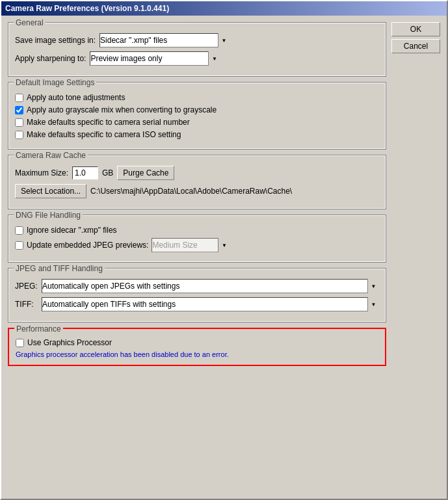 The image size is (448, 500). What do you see at coordinates (146, 173) in the screenshot?
I see `purge-cache-button: Purge Cache` at bounding box center [146, 173].